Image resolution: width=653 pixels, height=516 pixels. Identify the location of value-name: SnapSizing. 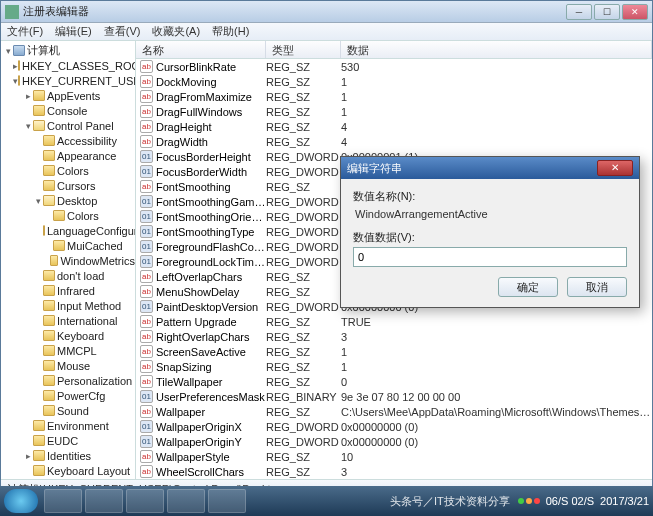
(211, 367).